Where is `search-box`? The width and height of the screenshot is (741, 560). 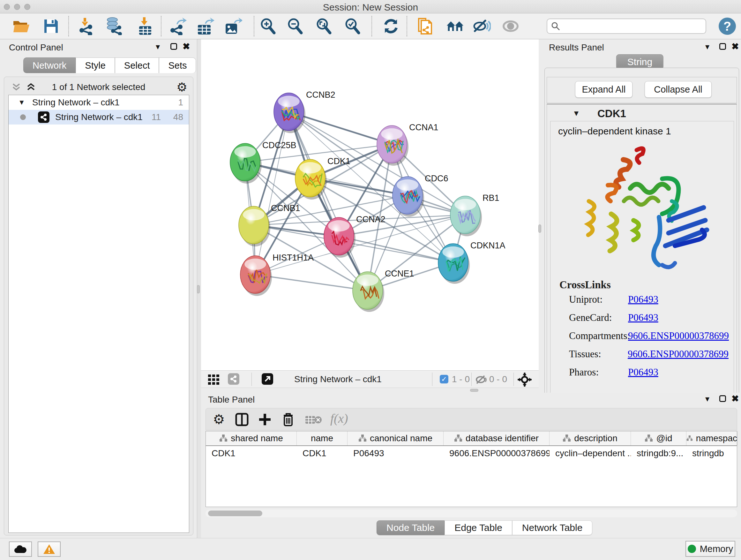 search-box is located at coordinates (626, 26).